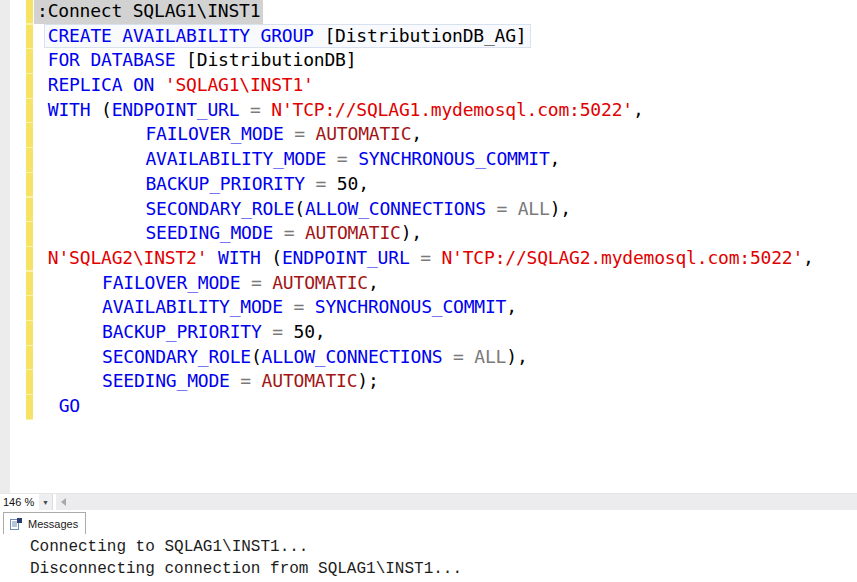 The height and width of the screenshot is (582, 857). What do you see at coordinates (447, 36) in the screenshot?
I see `code-line: CREATE AVAILABILITY GROUP [DistributionD…` at bounding box center [447, 36].